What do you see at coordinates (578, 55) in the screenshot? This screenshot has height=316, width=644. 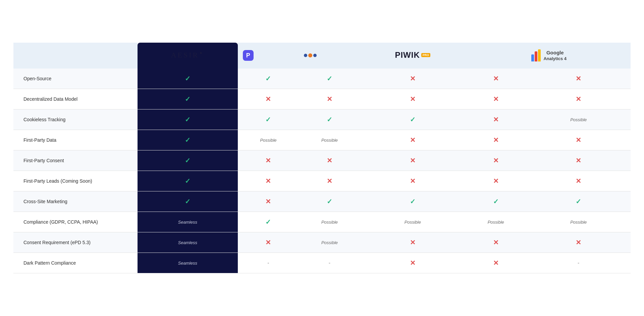 I see `ga4-logo: GoogleAnalytics 4` at bounding box center [578, 55].